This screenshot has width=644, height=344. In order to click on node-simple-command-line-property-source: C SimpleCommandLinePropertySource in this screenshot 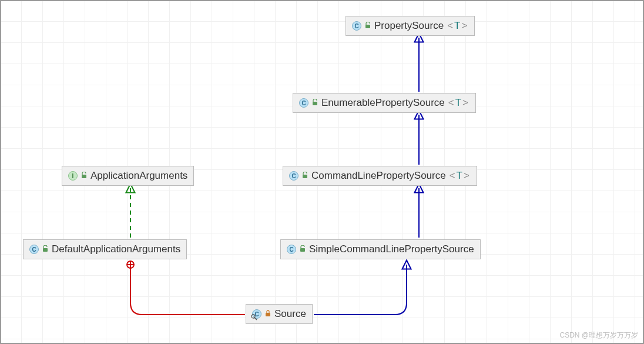, I will do `click(381, 249)`.